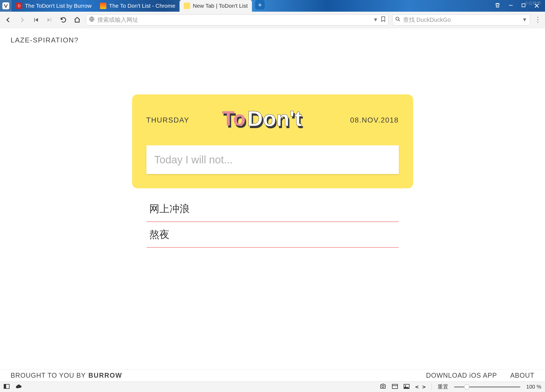 The width and height of the screenshot is (545, 392). Describe the element at coordinates (534, 387) in the screenshot. I see `zoom-level-label: 100 %` at that location.